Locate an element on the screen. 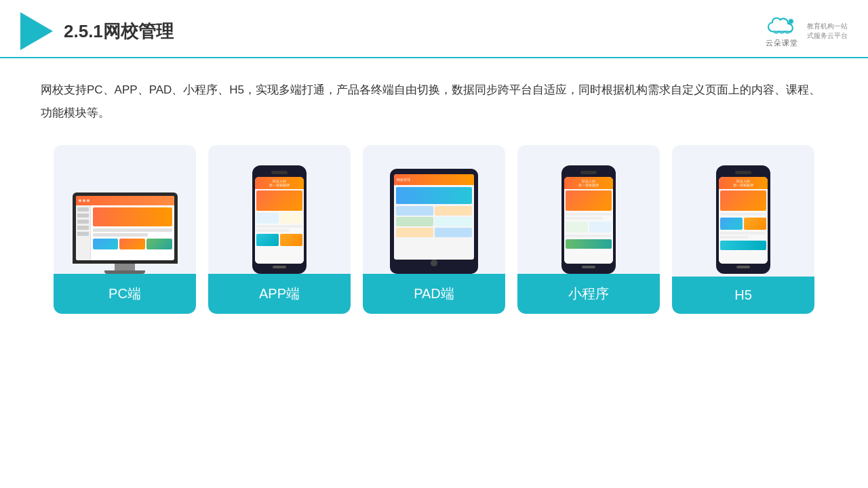  phone-home-btn is located at coordinates (279, 267).